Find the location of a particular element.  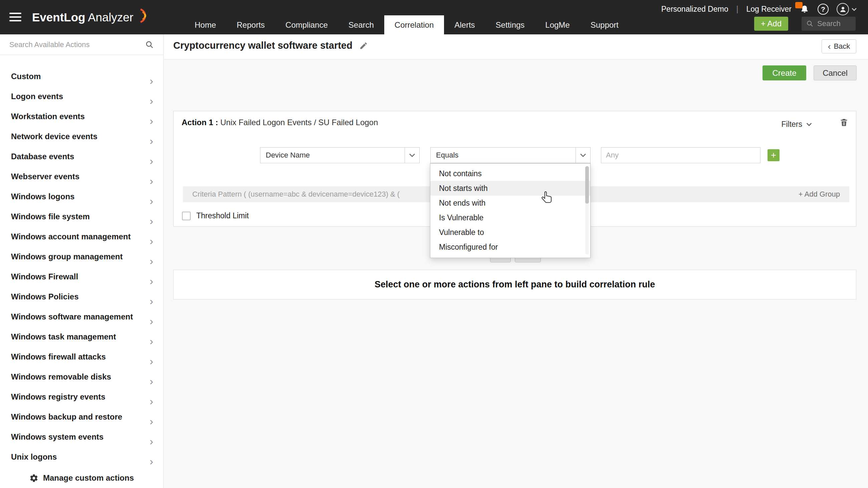

trash-icon is located at coordinates (844, 123).